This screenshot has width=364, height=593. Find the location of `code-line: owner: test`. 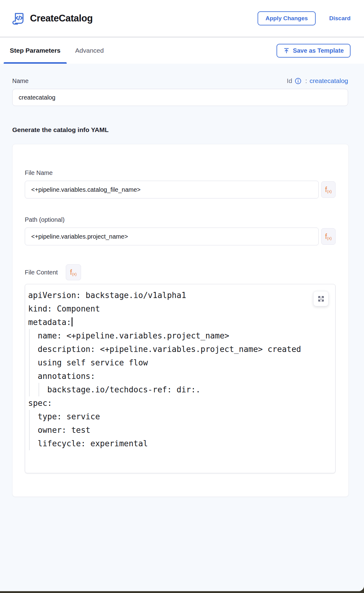

code-line: owner: test is located at coordinates (182, 430).